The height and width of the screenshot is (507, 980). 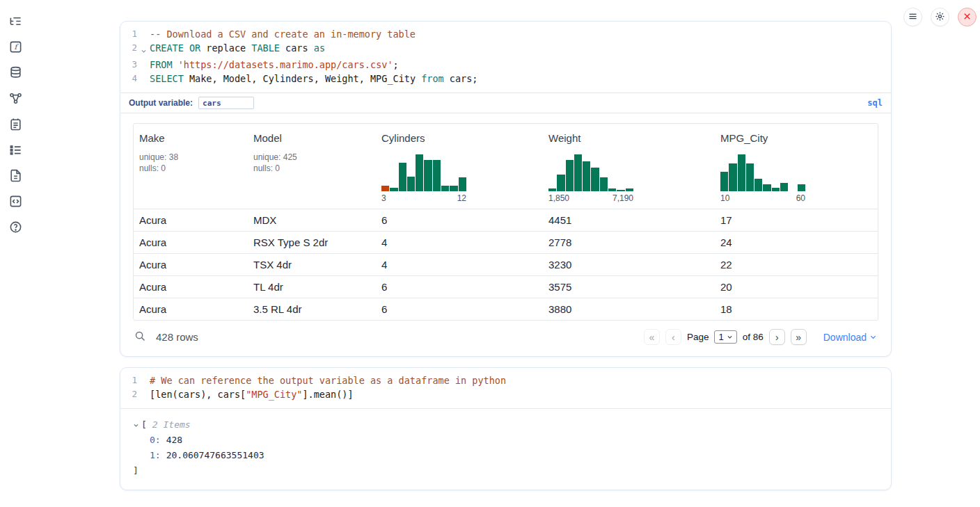 What do you see at coordinates (777, 337) in the screenshot?
I see `chevron-right-icon: ›` at bounding box center [777, 337].